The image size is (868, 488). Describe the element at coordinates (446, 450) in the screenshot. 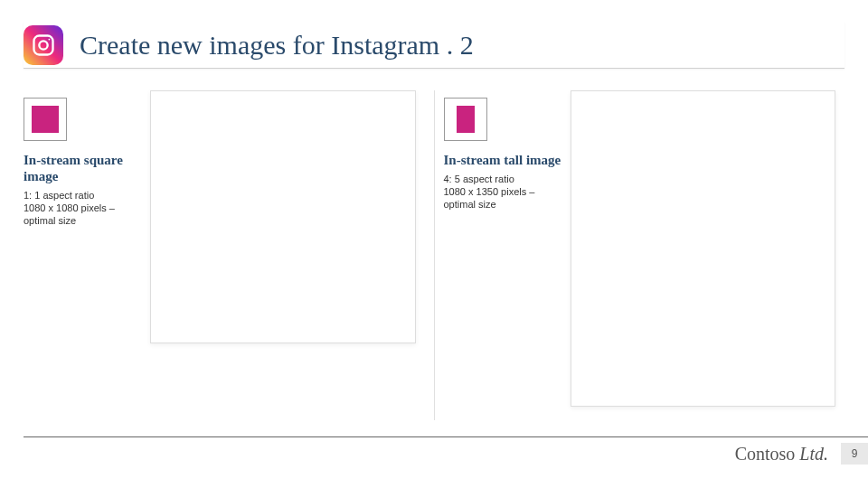

I see `footer: Contoso Ltd. 9` at that location.